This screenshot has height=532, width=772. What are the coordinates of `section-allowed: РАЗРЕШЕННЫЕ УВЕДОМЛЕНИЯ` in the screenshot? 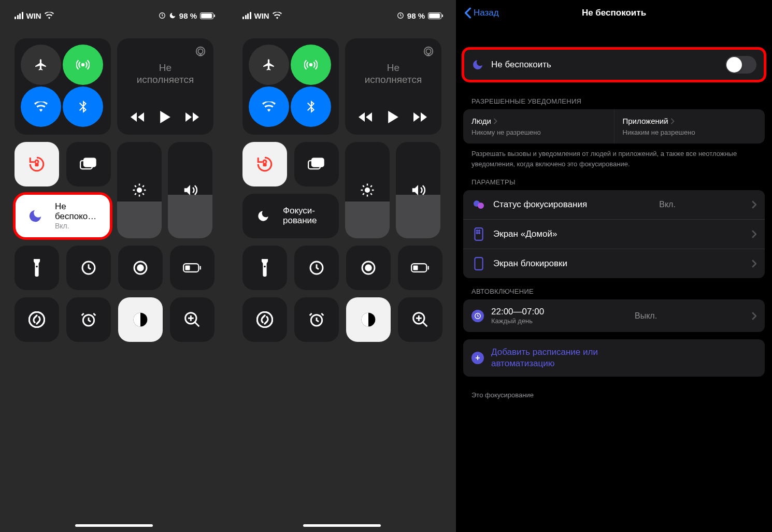 It's located at (614, 98).